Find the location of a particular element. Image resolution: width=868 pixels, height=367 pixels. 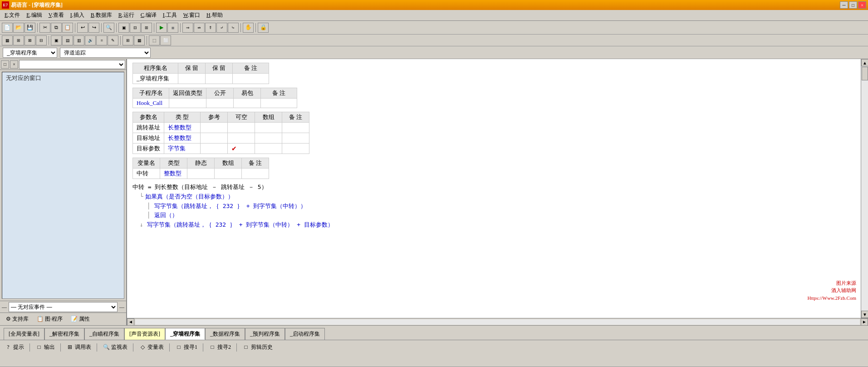

scroll-up-arrow: ▲ is located at coordinates (865, 63).